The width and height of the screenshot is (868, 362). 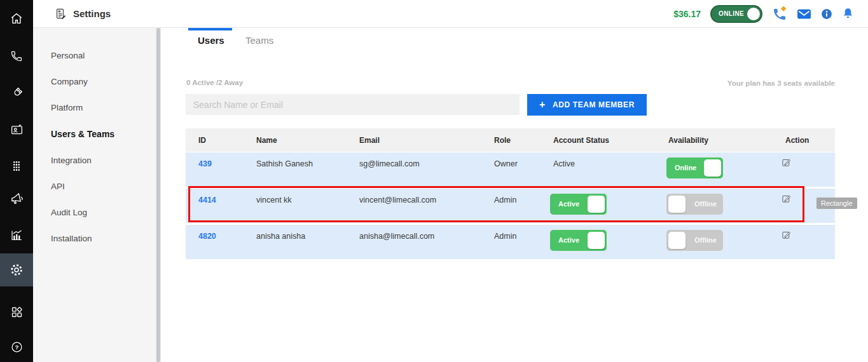 What do you see at coordinates (17, 346) in the screenshot?
I see `nav-item-help: ?` at bounding box center [17, 346].